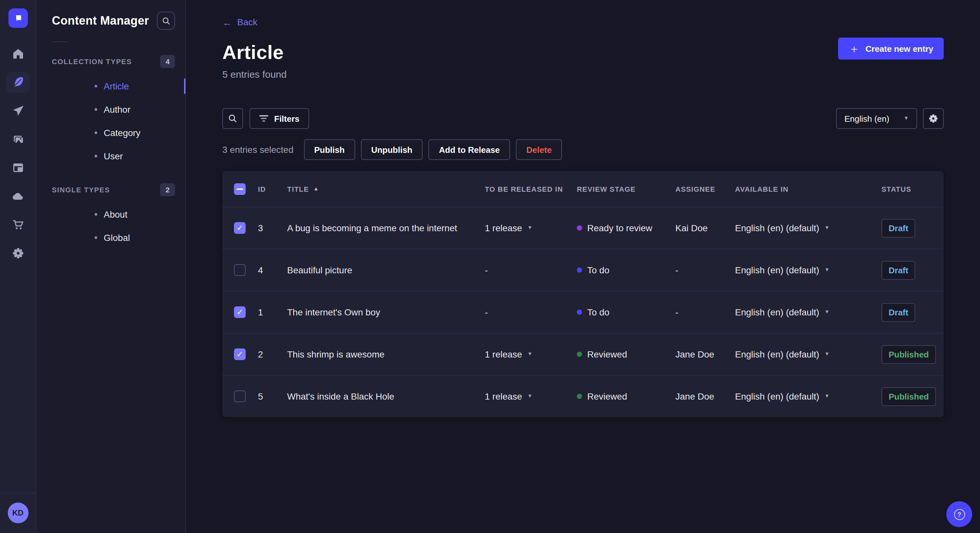 The width and height of the screenshot is (980, 533). I want to click on cell-title: A bug is becoming a meme on the internet, so click(386, 228).